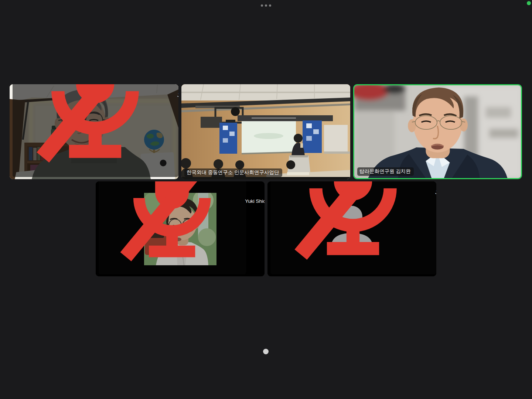 The width and height of the screenshot is (532, 399). I want to click on participant-name-label: 한국외대 중동연구소 인문사회연구사업단, so click(233, 173).